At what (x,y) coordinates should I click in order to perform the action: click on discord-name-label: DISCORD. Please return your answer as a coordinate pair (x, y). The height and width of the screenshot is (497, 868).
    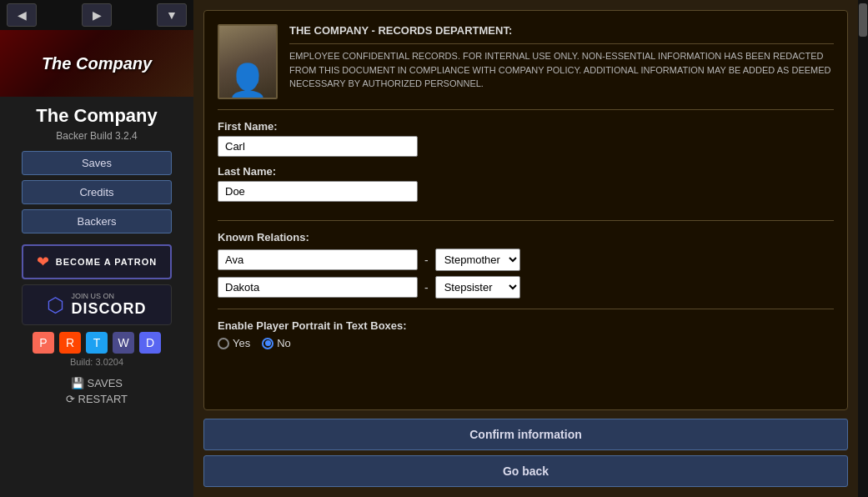
    Looking at the image, I should click on (108, 309).